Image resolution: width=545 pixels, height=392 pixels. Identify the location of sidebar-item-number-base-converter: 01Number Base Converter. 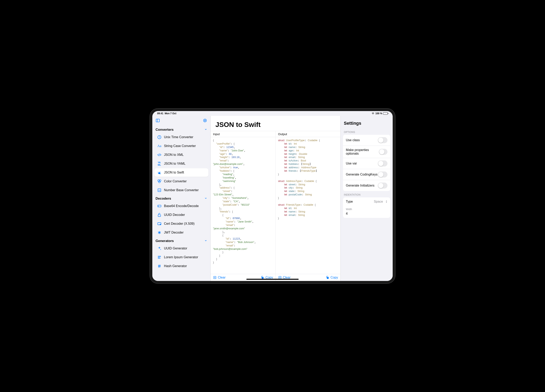
(181, 190).